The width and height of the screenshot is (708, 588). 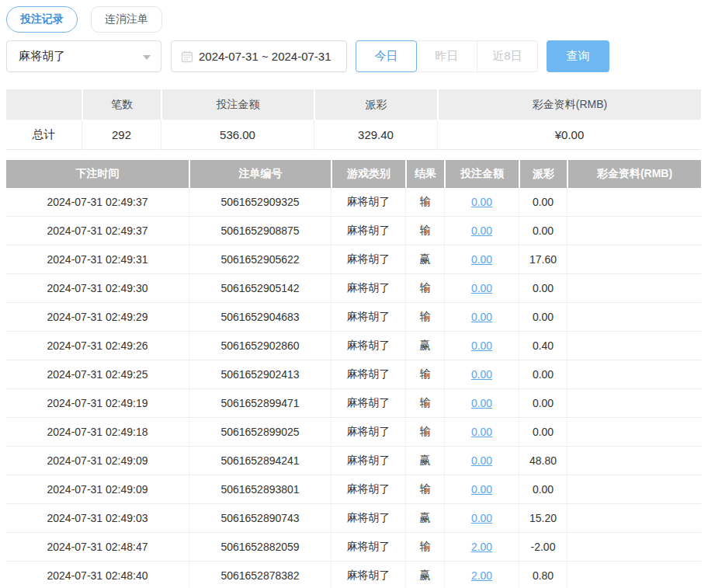 I want to click on cell-order-id: 5061652878382, so click(x=259, y=575).